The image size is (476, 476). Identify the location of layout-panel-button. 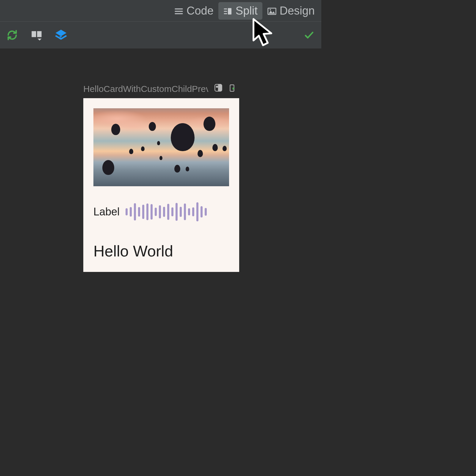
(37, 35).